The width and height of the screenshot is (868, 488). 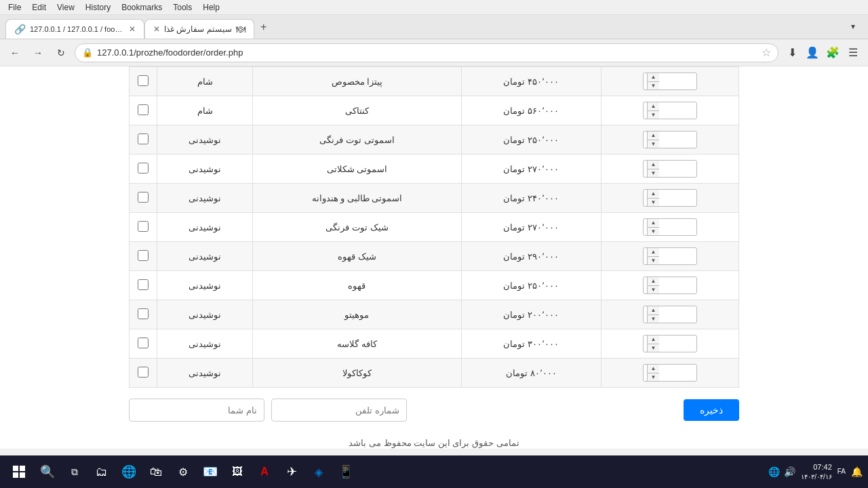 I want to click on back-button: ←, so click(x=15, y=53).